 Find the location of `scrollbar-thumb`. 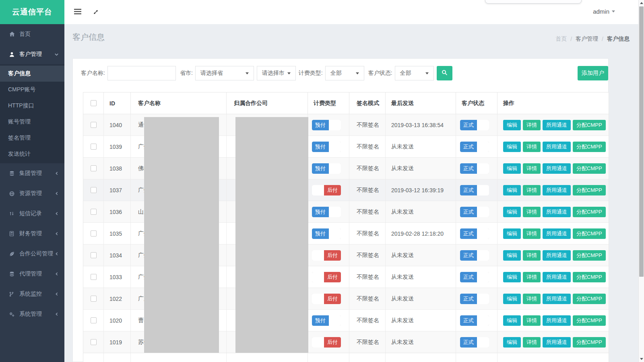

scrollbar-thumb is located at coordinates (642, 142).